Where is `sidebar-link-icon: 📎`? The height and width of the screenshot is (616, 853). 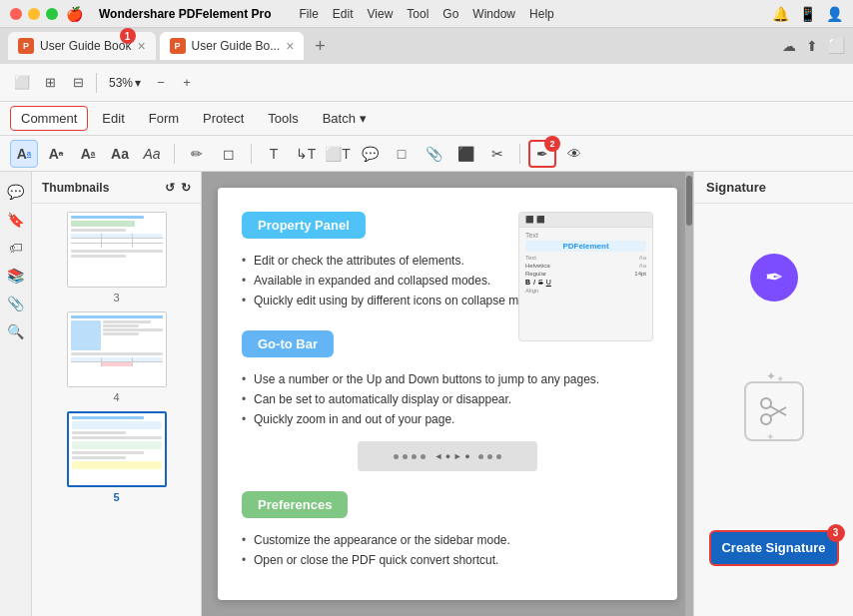 sidebar-link-icon: 📎 is located at coordinates (16, 304).